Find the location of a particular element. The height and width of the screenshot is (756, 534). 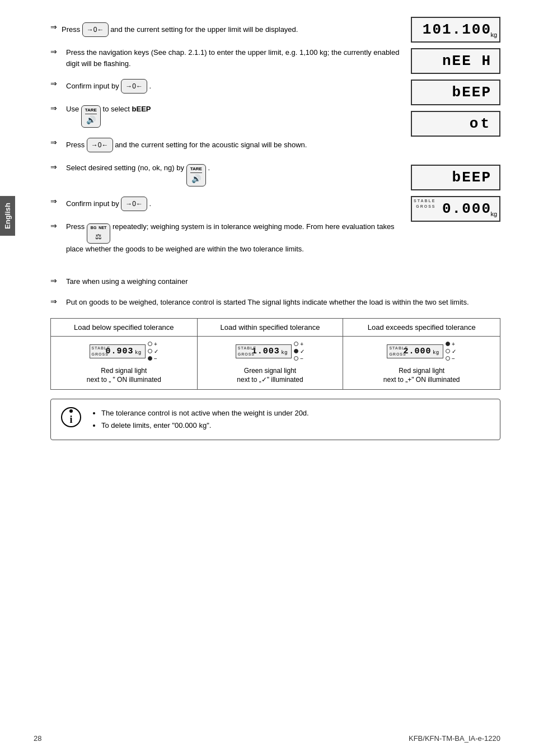

page-footer: 28 KFB/KFN-TM-BA_IA-e-1220 is located at coordinates (267, 738).